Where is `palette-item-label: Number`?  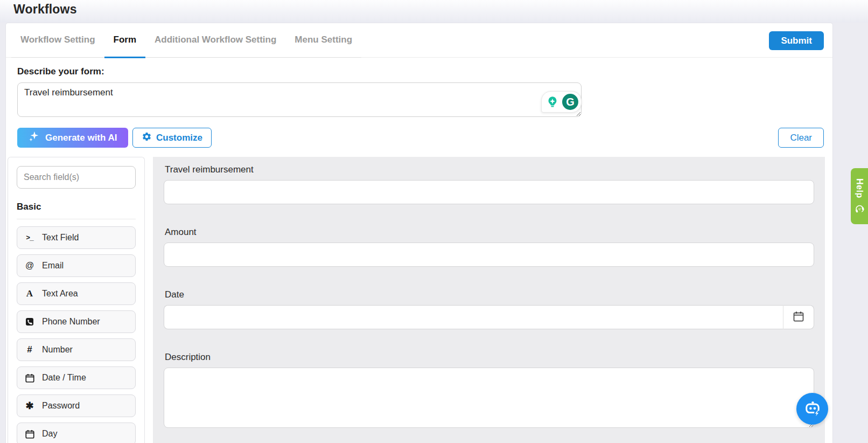
palette-item-label: Number is located at coordinates (57, 350).